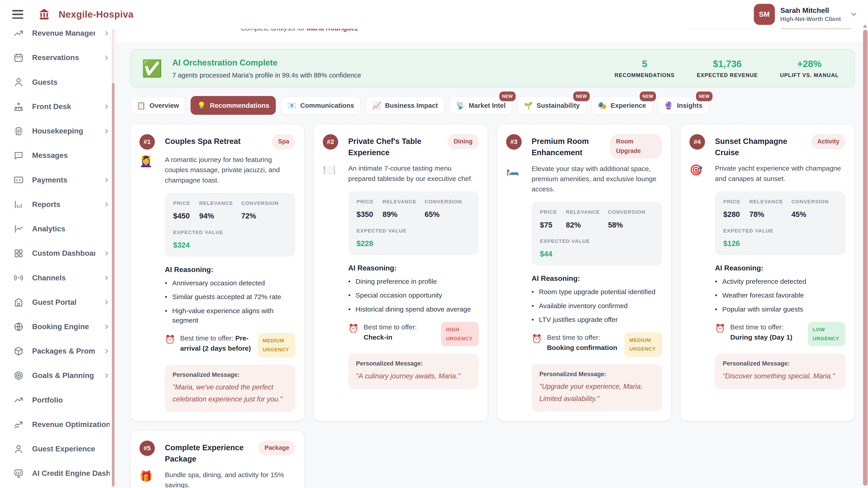 The width and height of the screenshot is (868, 488). What do you see at coordinates (404, 214) in the screenshot?
I see `relevance-value: 89%` at bounding box center [404, 214].